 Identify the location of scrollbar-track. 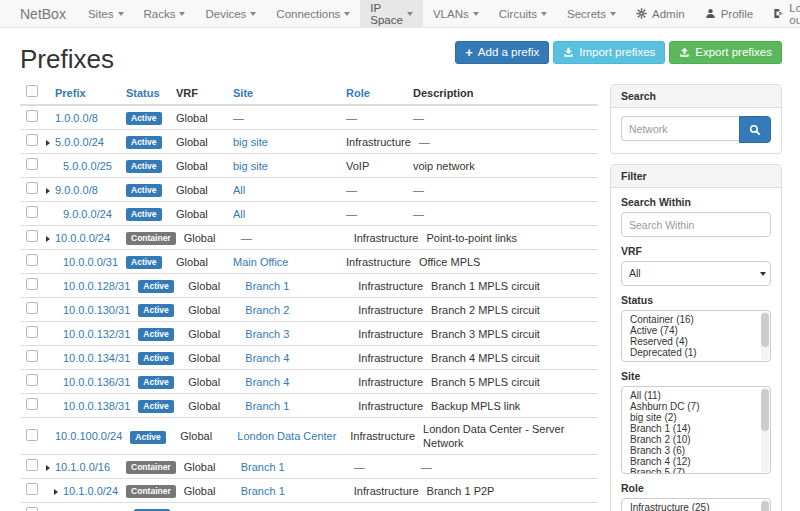
(765, 336).